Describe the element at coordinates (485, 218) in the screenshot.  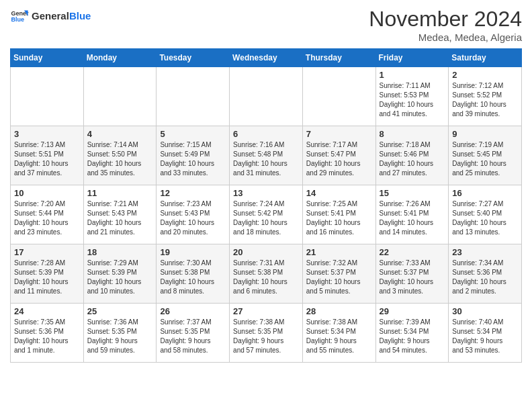
I see `day-info: Sunrise: 7:27 AM Sunset: 5:40 PM Dayligh…` at that location.